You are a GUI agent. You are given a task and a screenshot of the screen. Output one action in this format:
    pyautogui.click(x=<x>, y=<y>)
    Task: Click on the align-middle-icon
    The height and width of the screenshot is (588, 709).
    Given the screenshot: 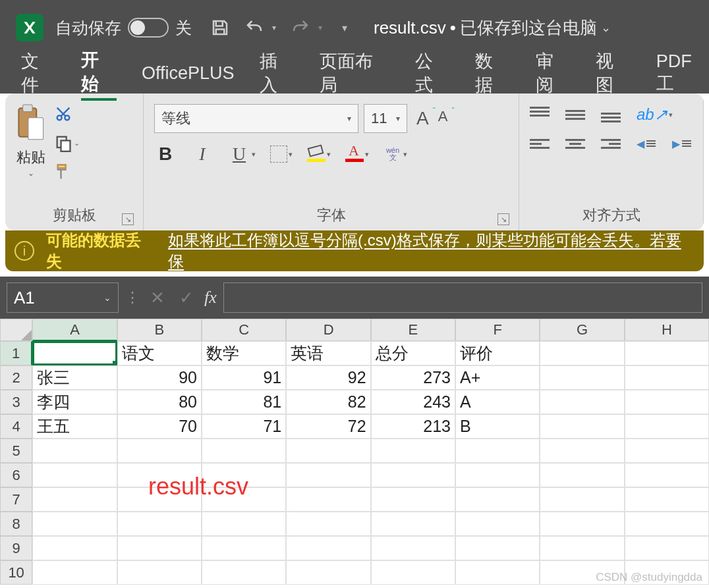 What is the action you would take?
    pyautogui.click(x=575, y=115)
    